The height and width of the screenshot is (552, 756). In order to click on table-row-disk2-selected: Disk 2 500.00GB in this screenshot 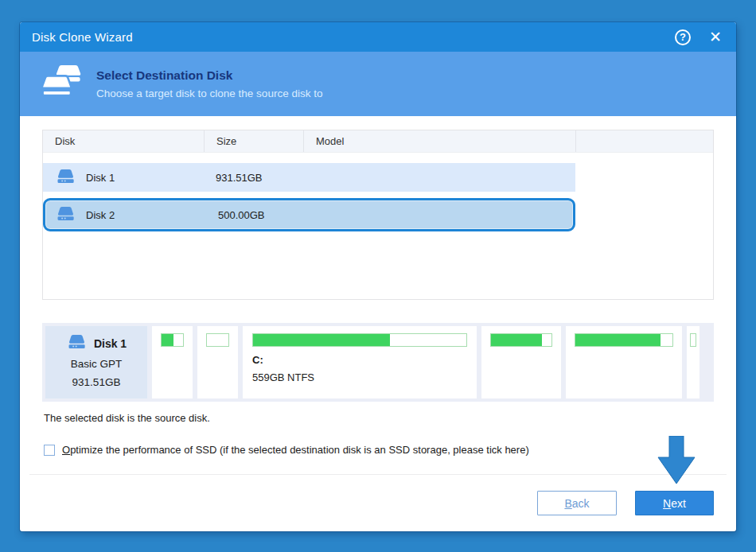, I will do `click(309, 215)`.